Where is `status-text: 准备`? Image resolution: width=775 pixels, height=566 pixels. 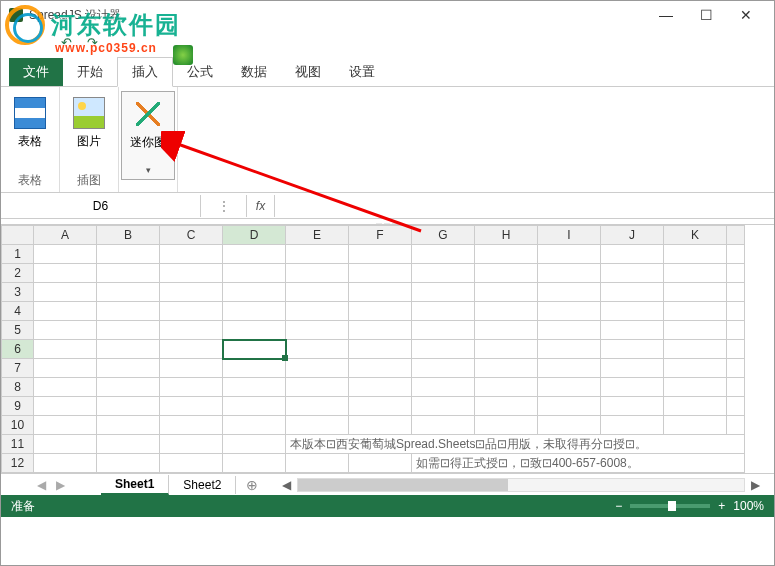
status-text: 准备 is located at coordinates (313, 506).